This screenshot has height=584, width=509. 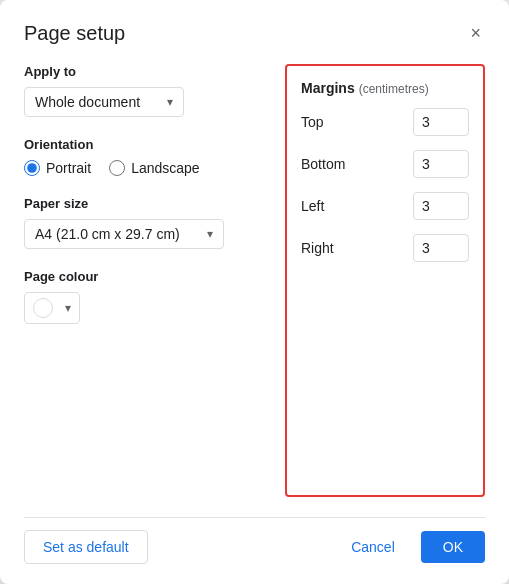 What do you see at coordinates (74, 34) in the screenshot?
I see `dialog-title: Page setup` at bounding box center [74, 34].